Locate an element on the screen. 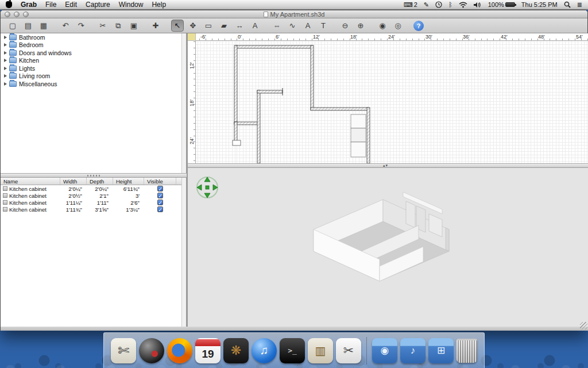 The image size is (588, 368). itunes-dock-icon: ♫ is located at coordinates (264, 351).